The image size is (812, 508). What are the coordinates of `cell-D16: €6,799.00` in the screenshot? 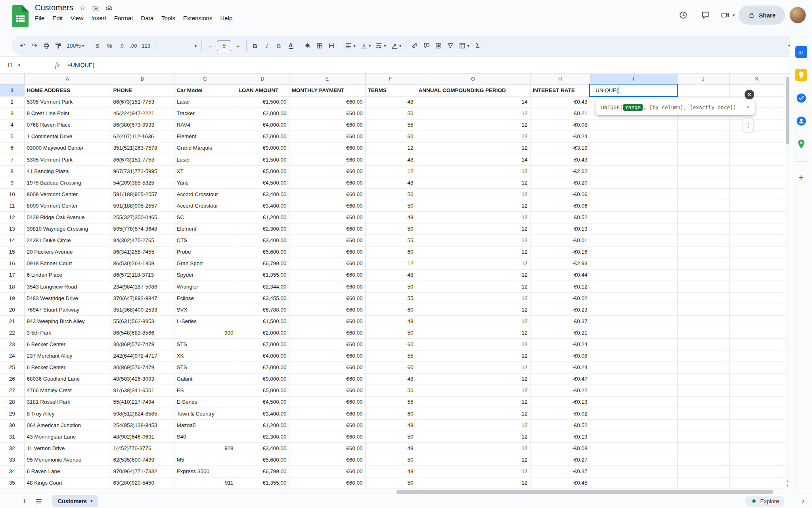 It's located at (262, 264).